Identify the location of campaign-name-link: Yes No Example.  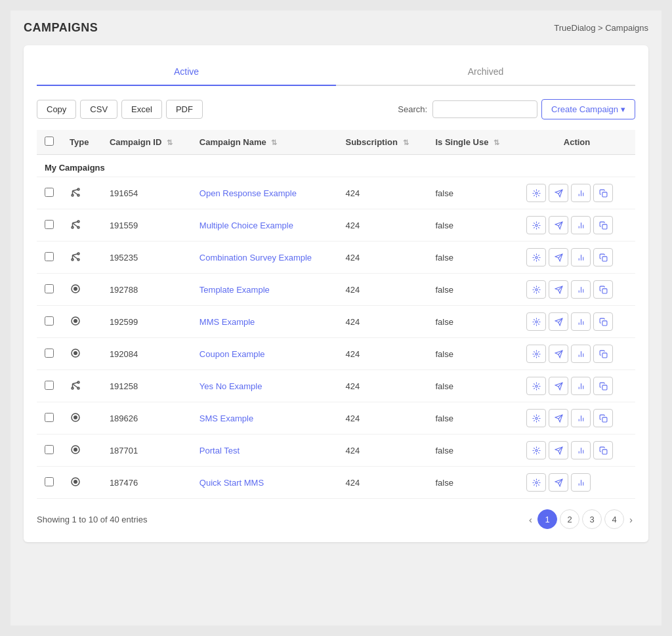
(231, 386).